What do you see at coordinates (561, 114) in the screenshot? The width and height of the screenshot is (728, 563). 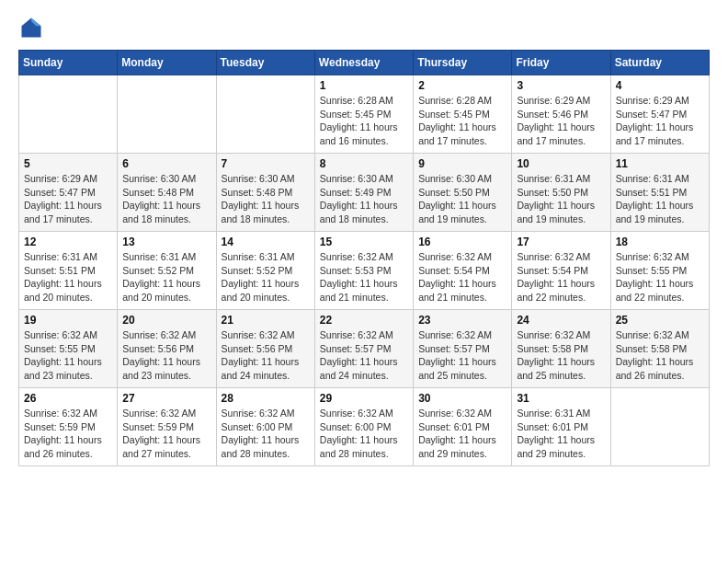 I see `calendar-cell: 3Sunrise: 6:29 AM Sunset: 5:46 PM Daylig…` at bounding box center [561, 114].